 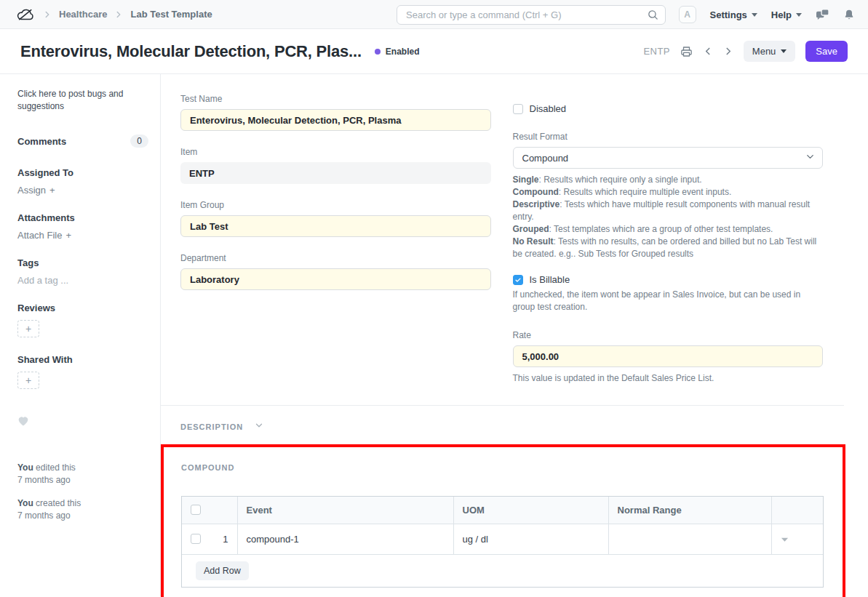 What do you see at coordinates (657, 51) in the screenshot?
I see `doc-code: ENTP` at bounding box center [657, 51].